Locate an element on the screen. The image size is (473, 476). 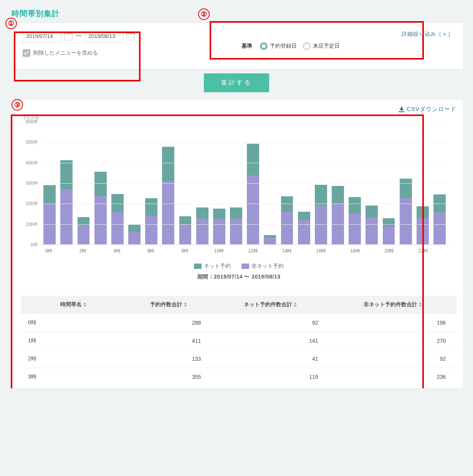
filter-left: 〜 削除したメニューを含める is located at coordinates (126, 43).